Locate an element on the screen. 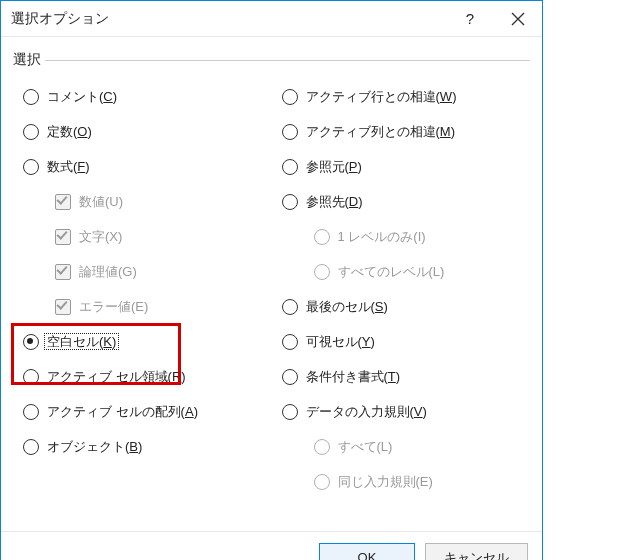 The image size is (620, 560). option-constants: 定数(O) is located at coordinates (142, 132).